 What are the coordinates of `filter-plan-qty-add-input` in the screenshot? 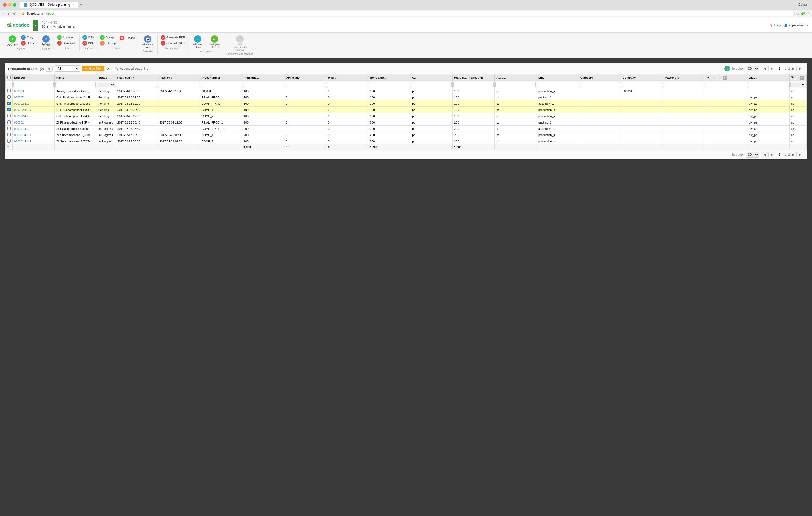 It's located at (473, 85).